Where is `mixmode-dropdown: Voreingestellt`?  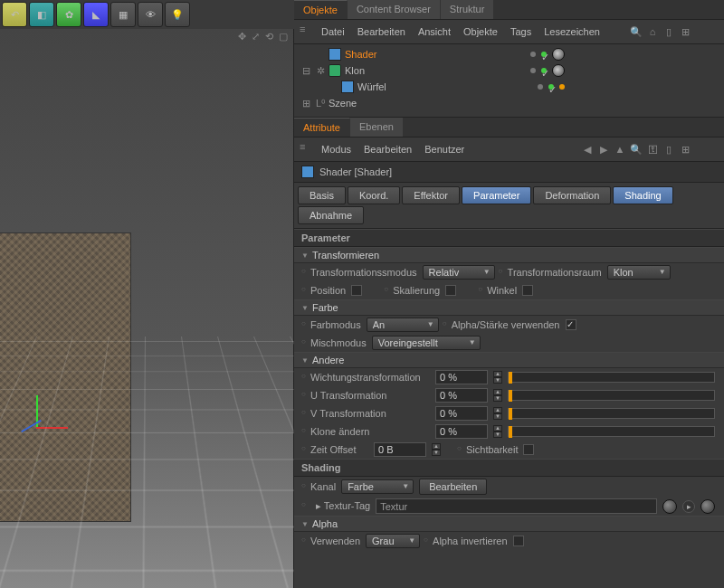 mixmode-dropdown: Voreingestellt is located at coordinates (426, 343).